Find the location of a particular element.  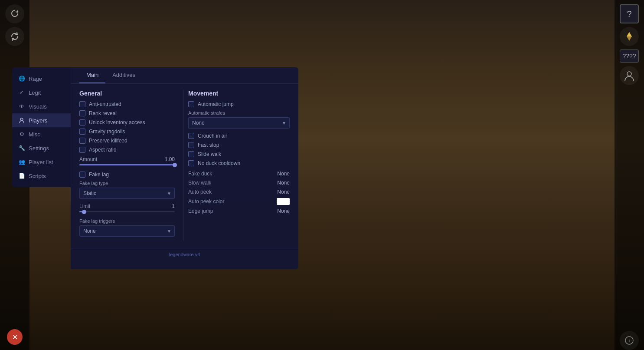

auto-strafes-dropdown: None Rage Legit Slow ▼ is located at coordinates (239, 123).